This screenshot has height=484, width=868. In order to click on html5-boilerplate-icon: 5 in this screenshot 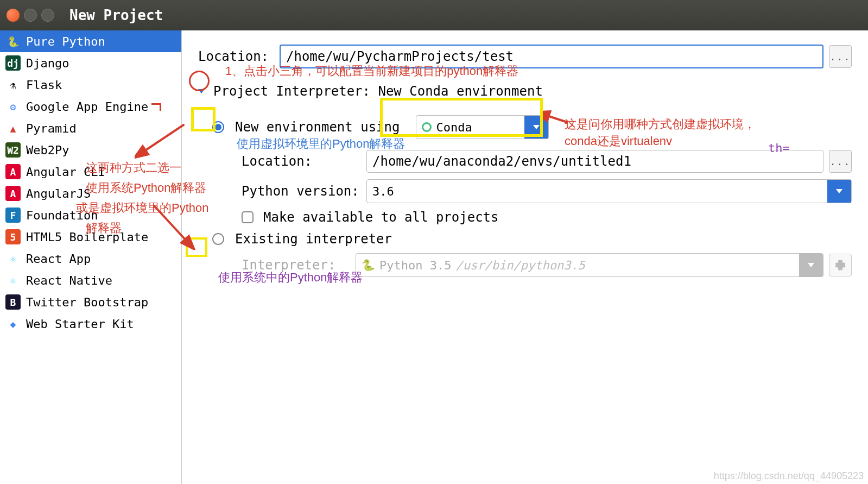, I will do `click(13, 237)`.